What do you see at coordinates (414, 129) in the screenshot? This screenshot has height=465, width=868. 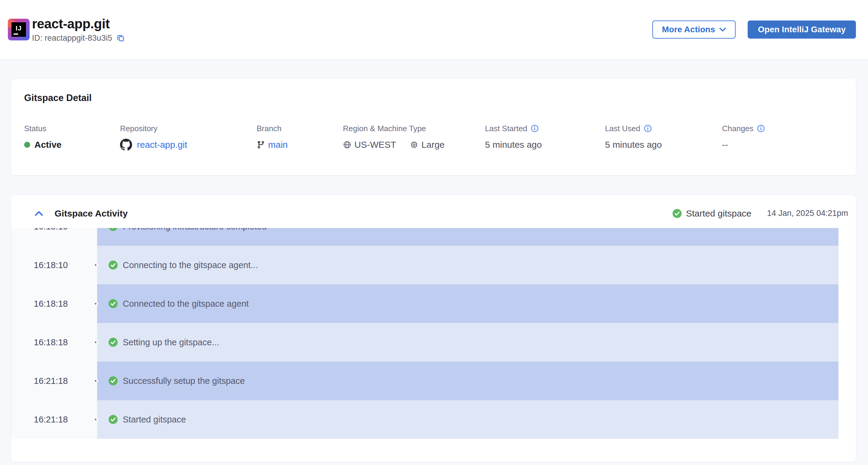 I see `region-machine-label: Region & Machine Type` at bounding box center [414, 129].